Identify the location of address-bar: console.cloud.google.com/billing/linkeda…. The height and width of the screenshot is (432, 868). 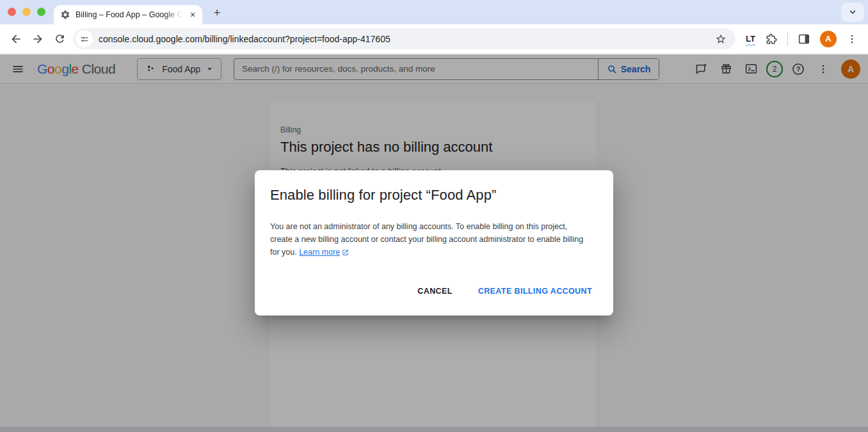
(405, 38).